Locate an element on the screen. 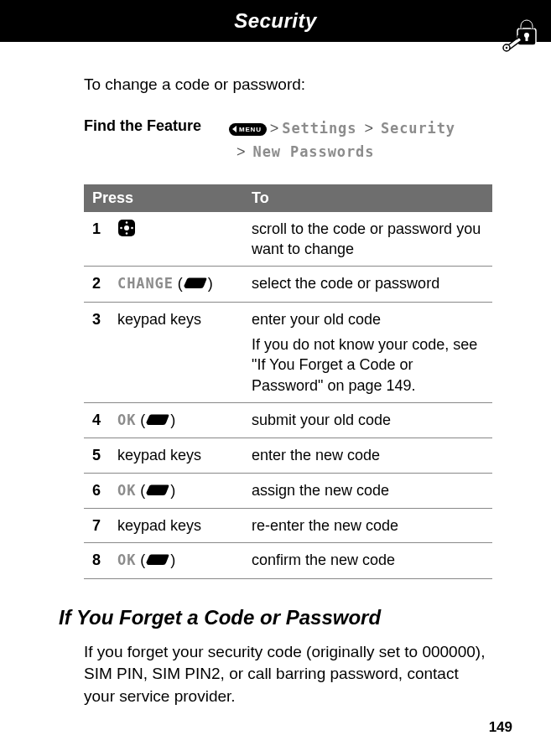  path-security: Security is located at coordinates (418, 128).